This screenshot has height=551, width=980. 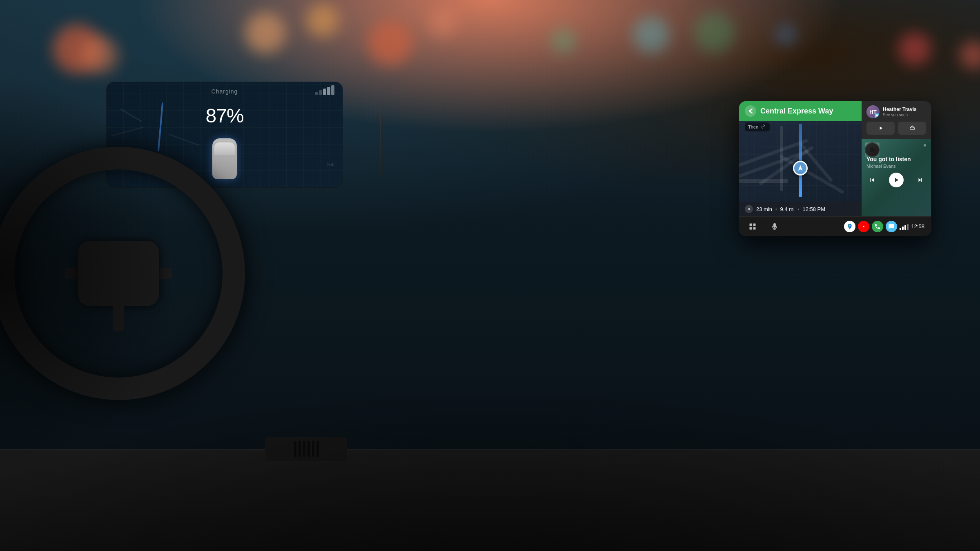 I want to click on messages-button, so click(x=891, y=227).